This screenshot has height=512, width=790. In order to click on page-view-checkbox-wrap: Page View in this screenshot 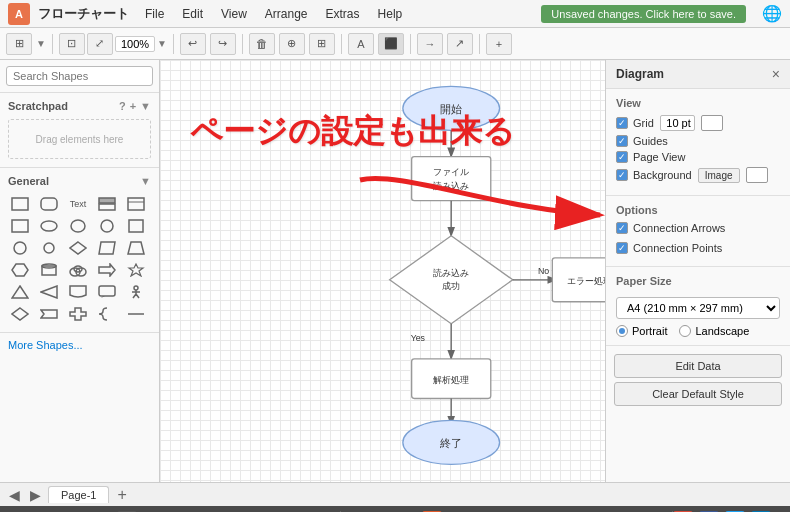, I will do `click(650, 157)`.